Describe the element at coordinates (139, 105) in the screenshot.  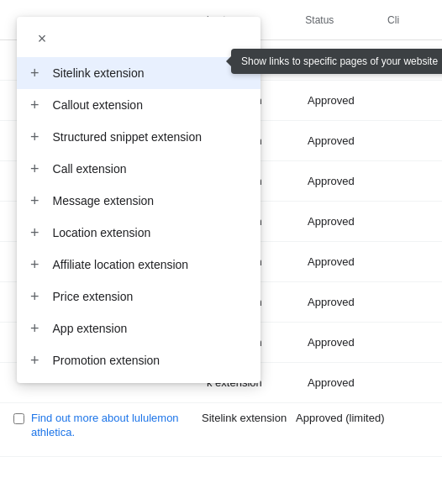
I see `dropdown-item-callout: + Callout extension` at that location.